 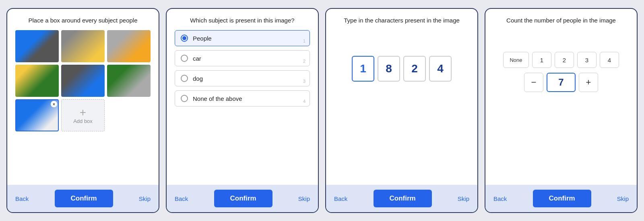 I want to click on panel2-footer: Back Confirm Skip, so click(x=242, y=198).